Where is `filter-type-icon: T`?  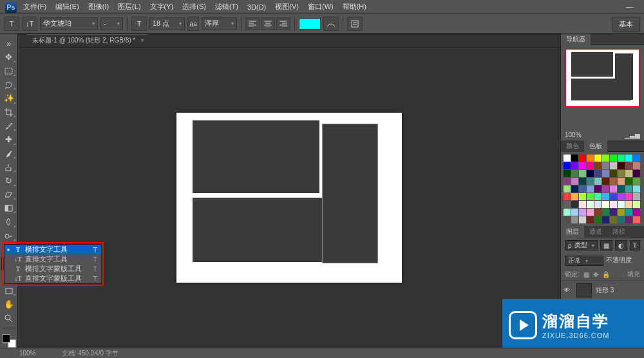 filter-type-icon: T is located at coordinates (635, 245).